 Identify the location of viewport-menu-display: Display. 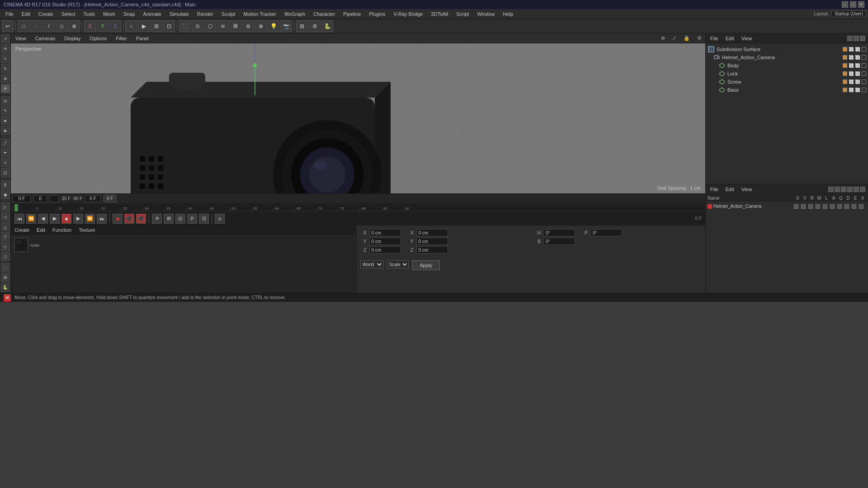
(72, 38).